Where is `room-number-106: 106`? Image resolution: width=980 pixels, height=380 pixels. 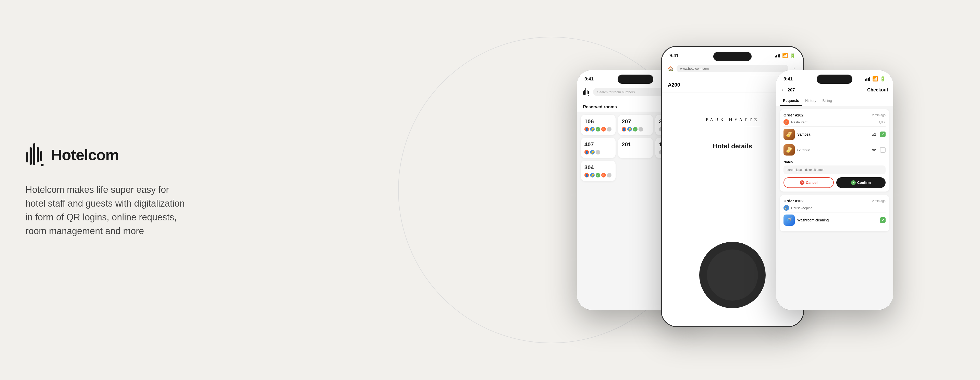
room-number-106: 106 is located at coordinates (598, 122).